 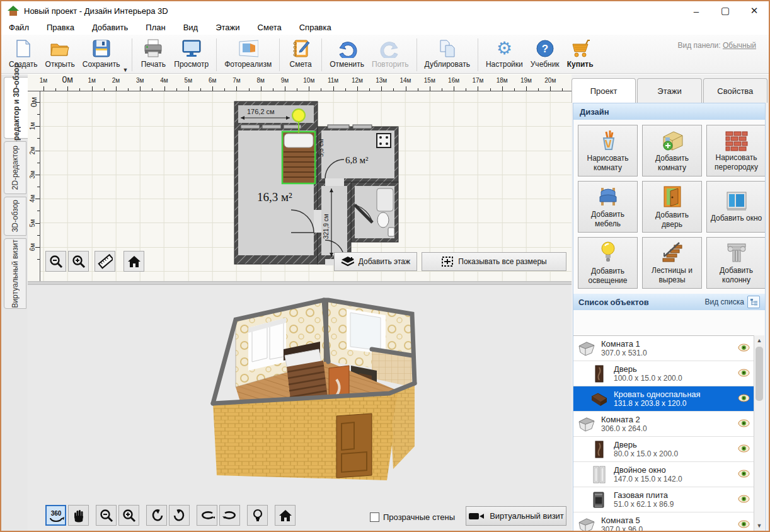 What do you see at coordinates (504, 54) in the screenshot?
I see `settings-button: ⚙ Настройки` at bounding box center [504, 54].